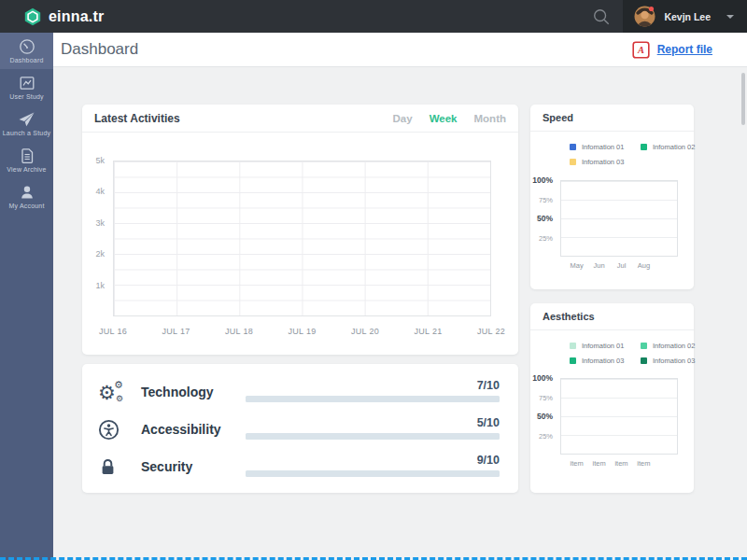 The image size is (747, 560). What do you see at coordinates (687, 17) in the screenshot?
I see `user-name: Kevjn Lee` at bounding box center [687, 17].